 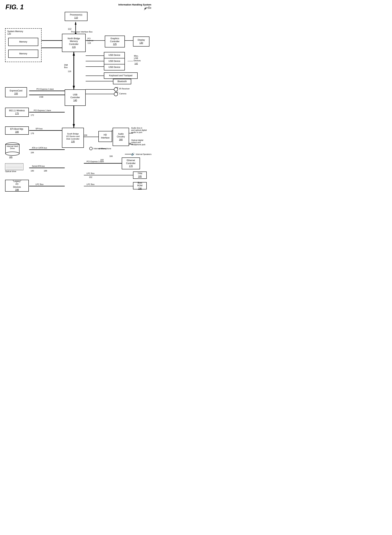 I want to click on svg-text: ATA or UATA bus, so click(x=39, y=148).